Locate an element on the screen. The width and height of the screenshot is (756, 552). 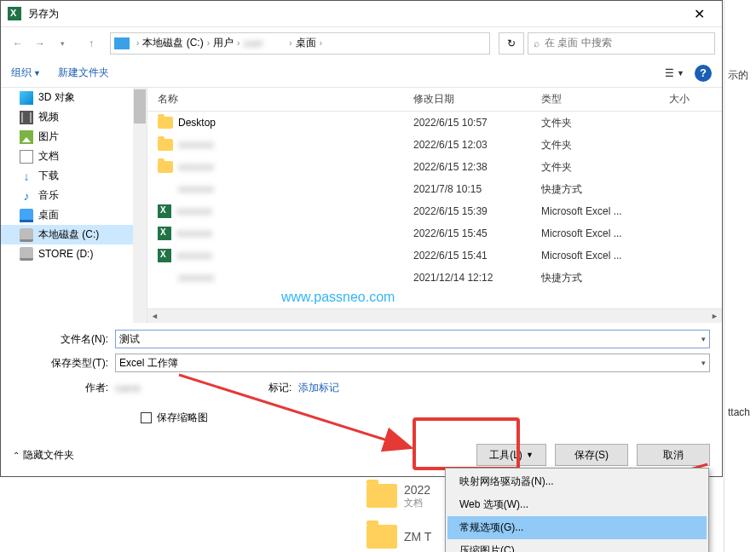
hide-folders-button: ⌃隐藏文件夹 is located at coordinates (43, 455).